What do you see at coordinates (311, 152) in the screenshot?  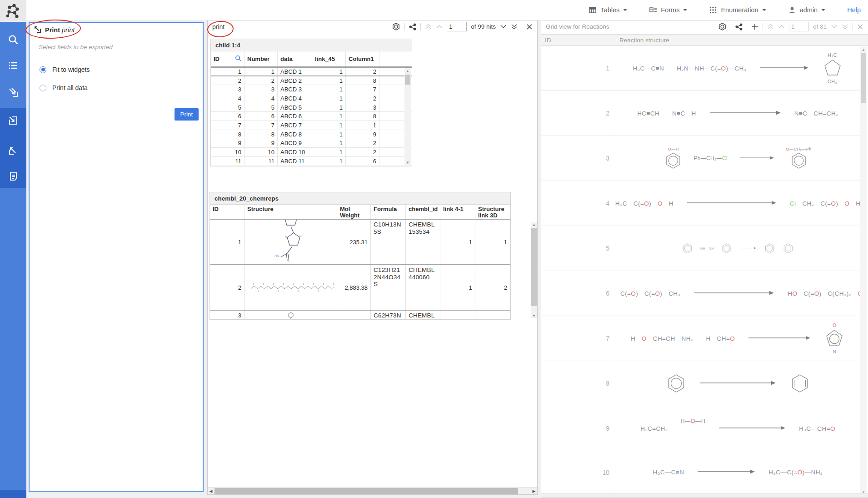 I see `table-row: 1010ABCD 1012` at bounding box center [311, 152].